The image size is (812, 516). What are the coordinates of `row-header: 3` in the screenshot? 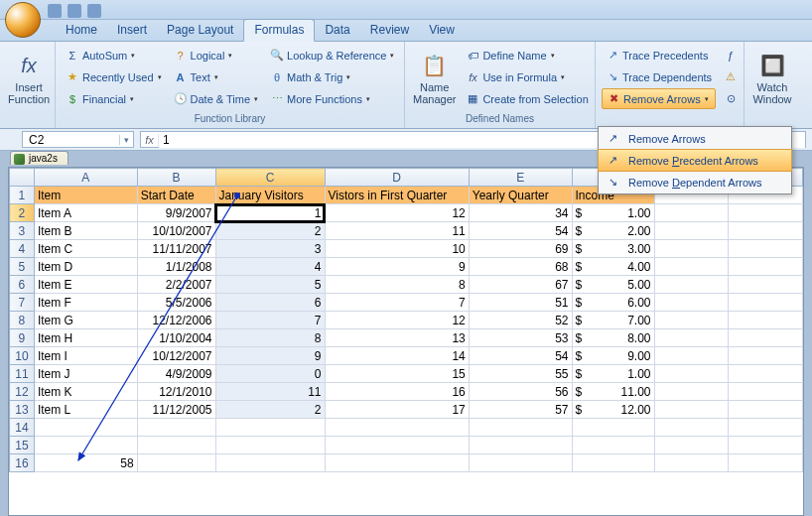 It's located at (22, 231).